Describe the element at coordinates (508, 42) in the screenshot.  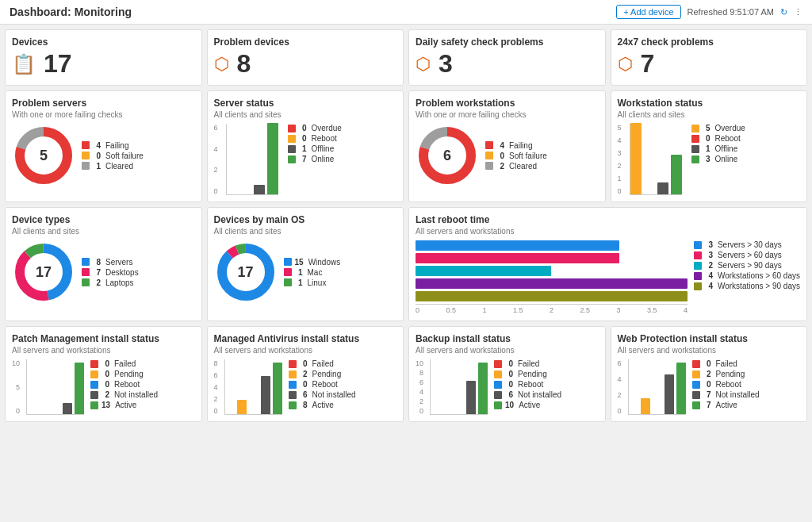
I see `daily-safety-title: Daily safety check problems` at that location.